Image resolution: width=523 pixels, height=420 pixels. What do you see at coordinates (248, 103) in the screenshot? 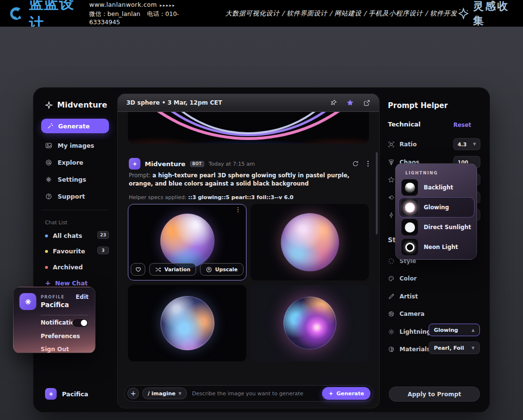
I see `chat-header: 3D sphere • 3 Mar, 12pm CET` at bounding box center [248, 103].